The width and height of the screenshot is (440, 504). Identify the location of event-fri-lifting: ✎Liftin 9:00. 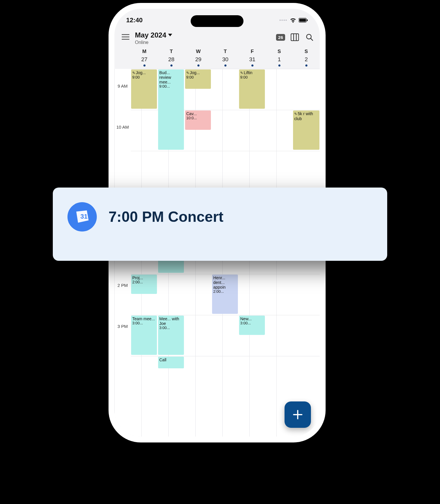
(252, 89).